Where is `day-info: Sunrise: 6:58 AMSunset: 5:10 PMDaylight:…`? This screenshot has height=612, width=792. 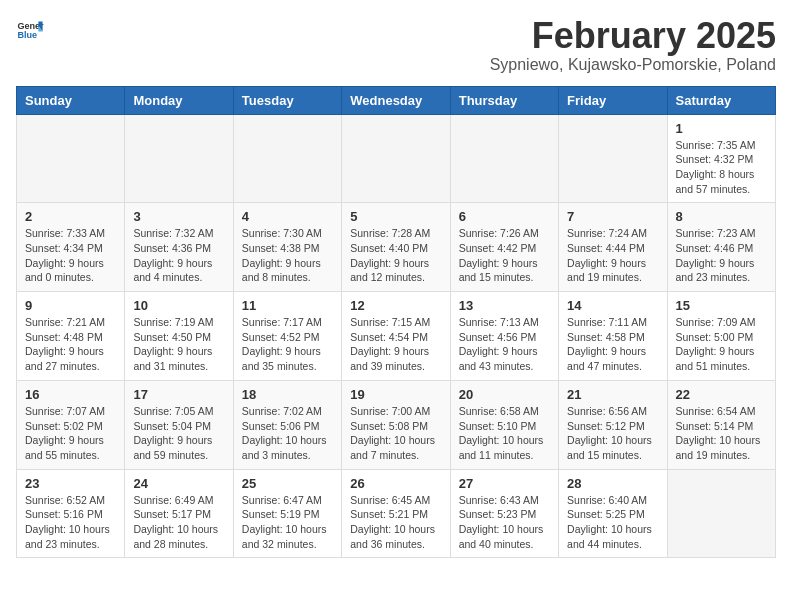
day-info: Sunrise: 6:58 AMSunset: 5:10 PMDaylight:… is located at coordinates (504, 434).